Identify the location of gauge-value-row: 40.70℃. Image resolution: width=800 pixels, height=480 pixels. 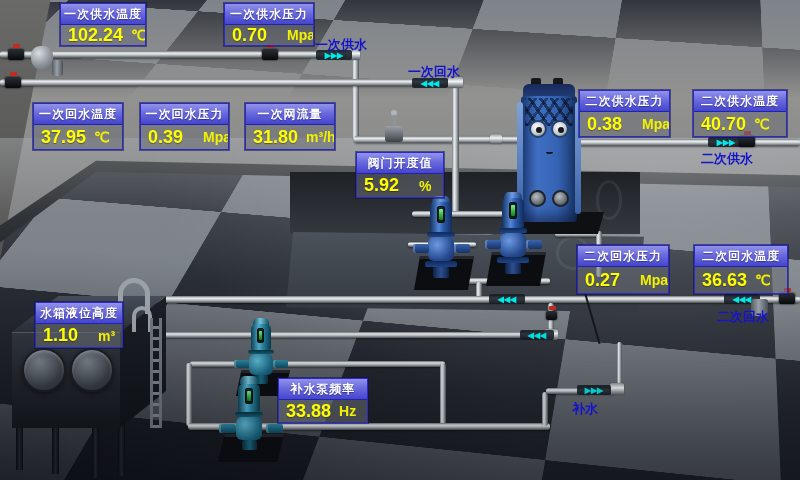
(740, 124).